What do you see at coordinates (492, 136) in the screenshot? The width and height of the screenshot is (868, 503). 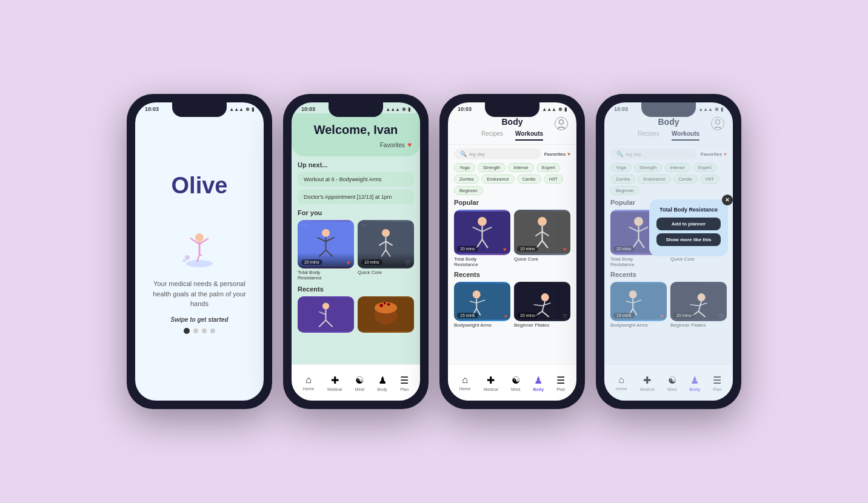 I see `tab-recipes-3: Recipes` at bounding box center [492, 136].